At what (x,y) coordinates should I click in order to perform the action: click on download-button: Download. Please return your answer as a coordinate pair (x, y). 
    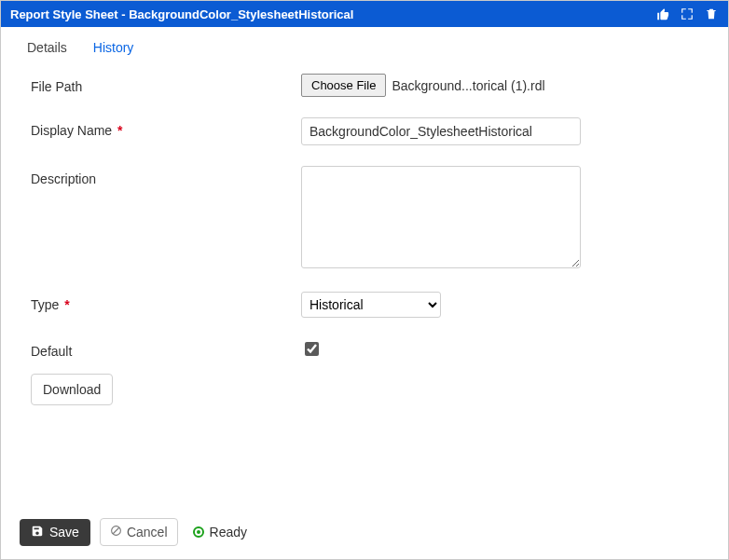
    Looking at the image, I should click on (72, 389).